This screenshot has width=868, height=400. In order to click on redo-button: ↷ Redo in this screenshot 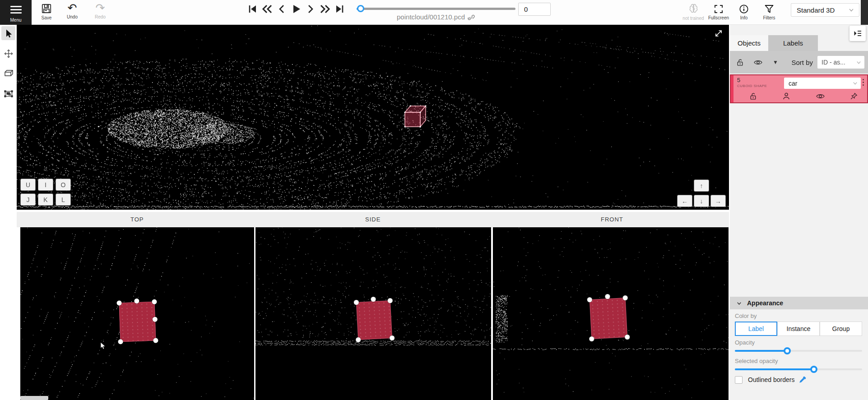, I will do `click(100, 11)`.